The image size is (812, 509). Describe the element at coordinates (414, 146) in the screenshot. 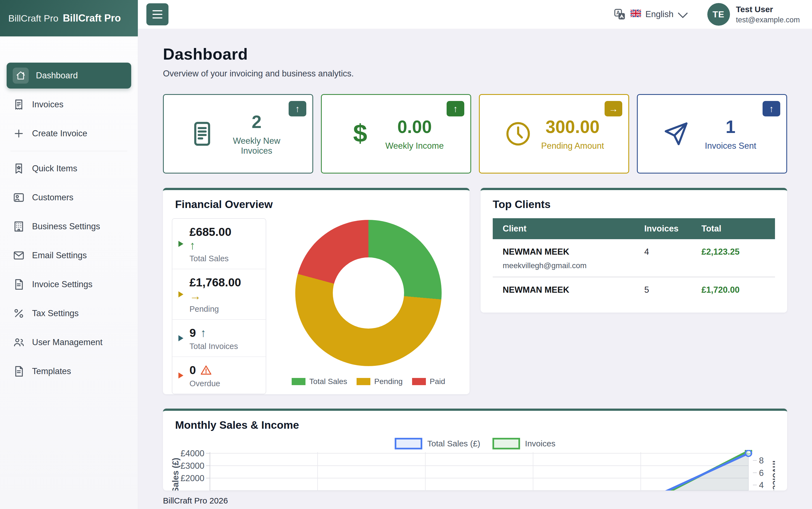

I see `stat-label: Weekly Income` at that location.